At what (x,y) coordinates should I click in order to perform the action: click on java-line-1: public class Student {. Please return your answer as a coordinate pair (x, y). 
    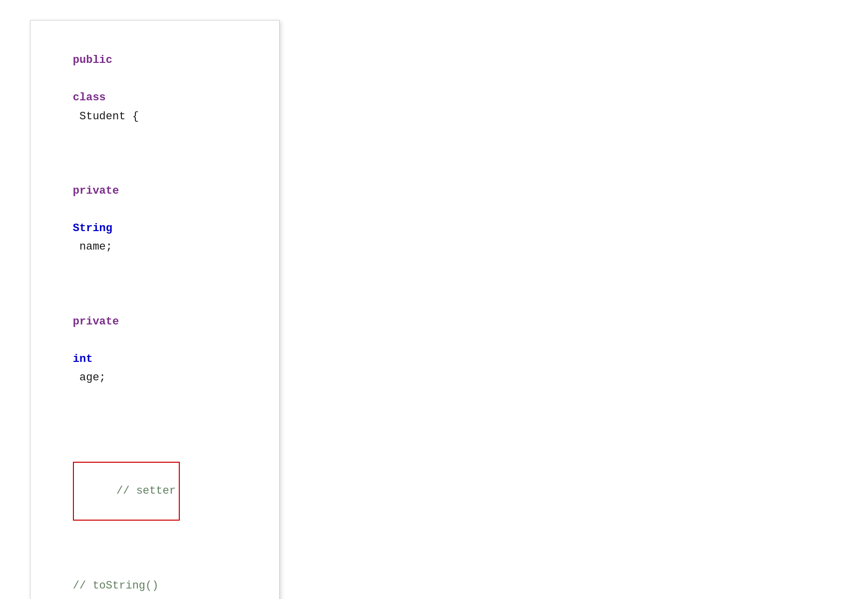
    Looking at the image, I should click on (155, 88).